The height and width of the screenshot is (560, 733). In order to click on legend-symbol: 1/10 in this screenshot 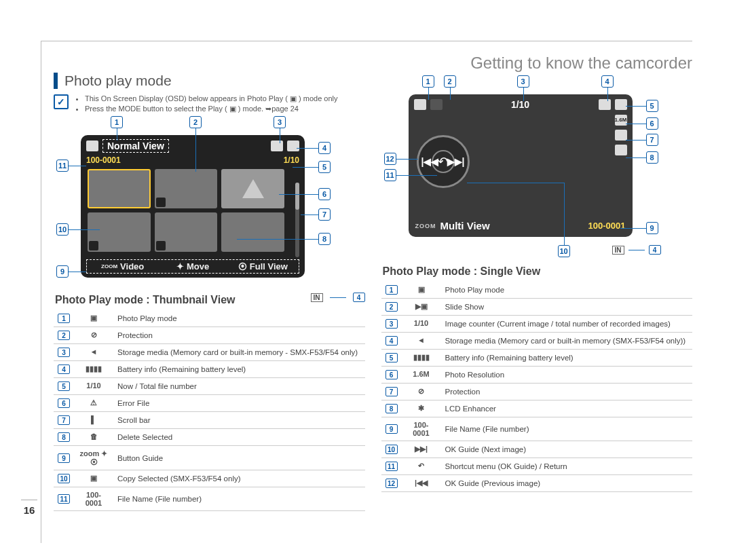, I will do `click(421, 324)`.